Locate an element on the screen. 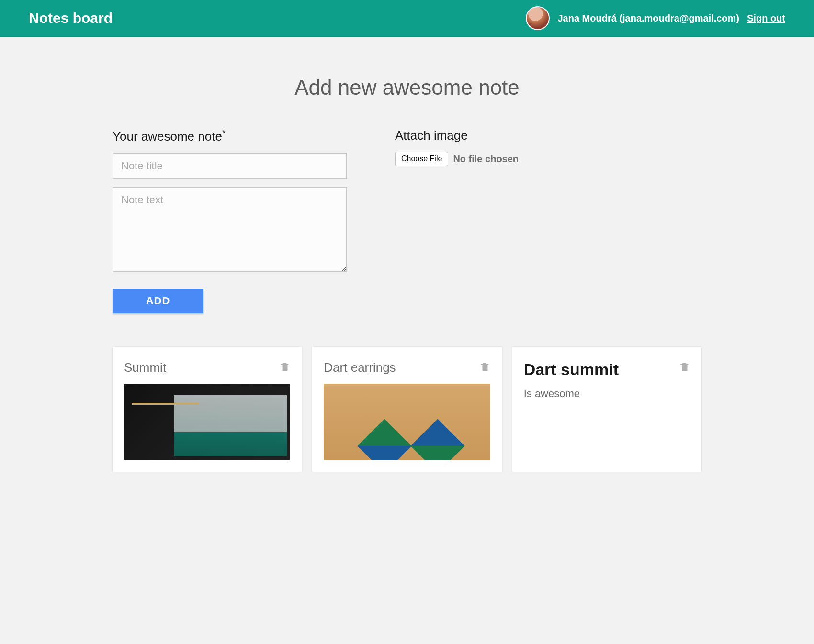  signout-link: Sign out is located at coordinates (766, 18).